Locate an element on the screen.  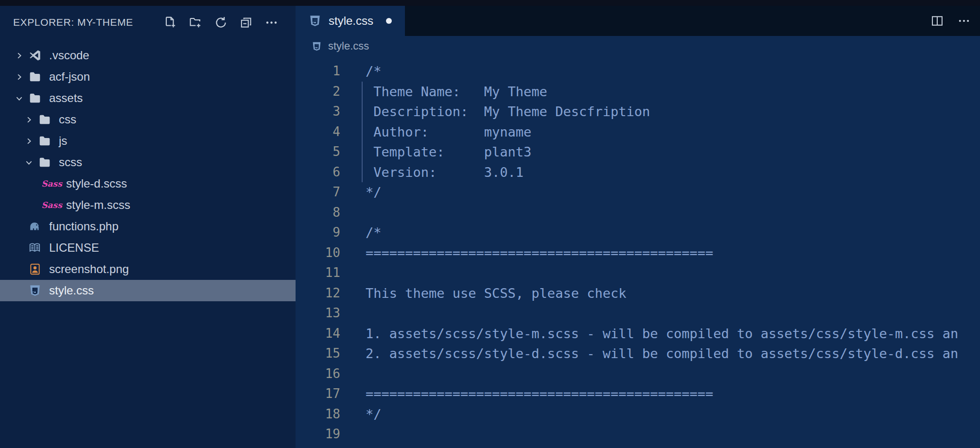
tree-item-assets: assets is located at coordinates (148, 98).